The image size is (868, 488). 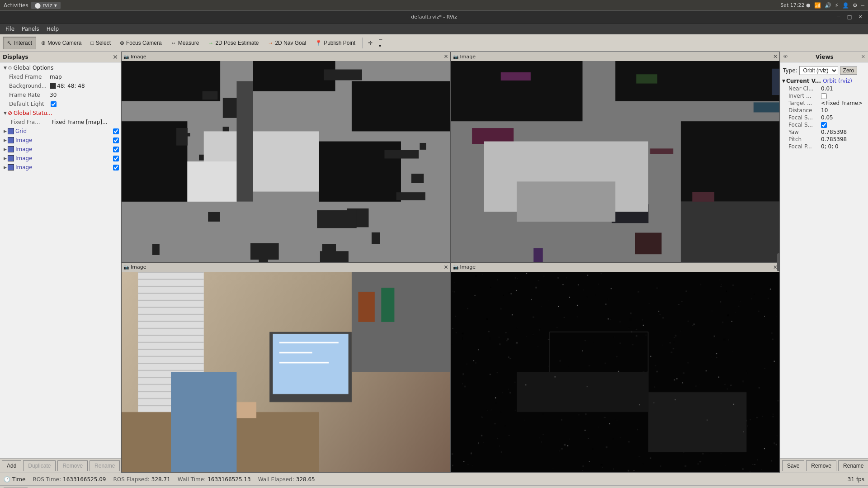 What do you see at coordinates (830, 147) in the screenshot?
I see `focal-p-value: 0; 0; 0` at bounding box center [830, 147].